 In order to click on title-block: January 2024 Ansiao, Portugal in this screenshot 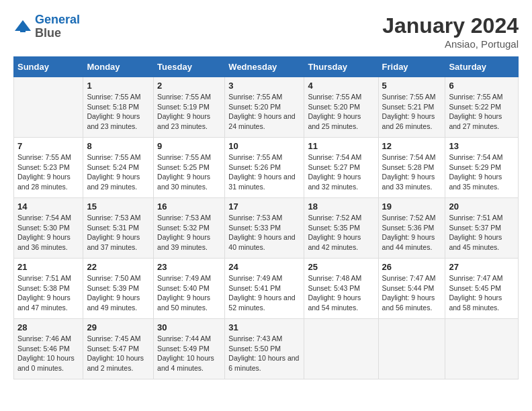, I will do `click(450, 32)`.